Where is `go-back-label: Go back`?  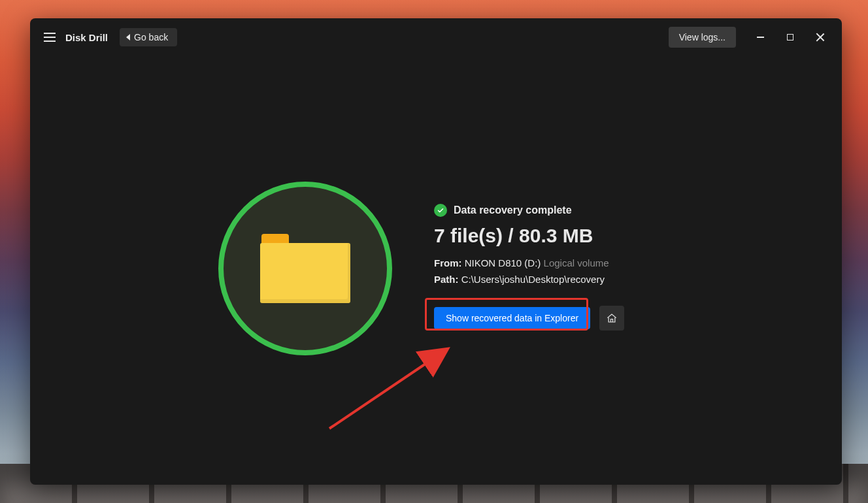
go-back-label: Go back is located at coordinates (151, 37).